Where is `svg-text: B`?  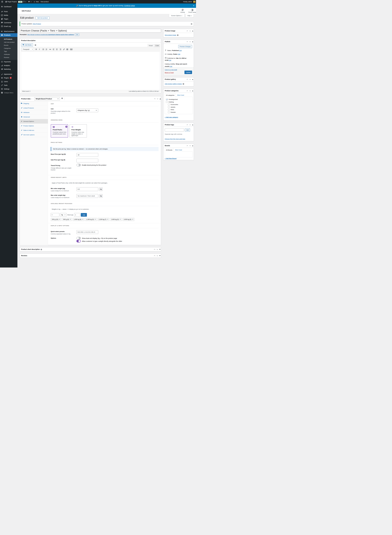
svg-text: B is located at coordinates (36, 49).